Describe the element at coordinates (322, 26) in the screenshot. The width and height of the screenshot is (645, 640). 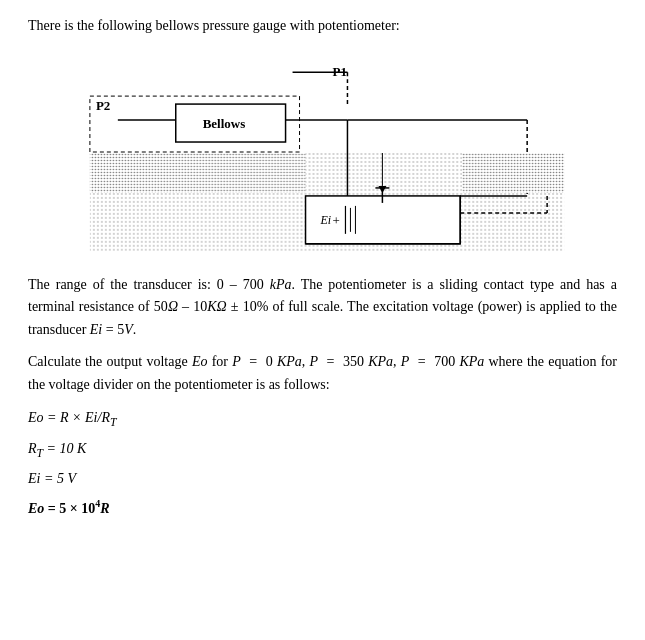
I see `intro-paragraph: There is the following bellows pressure …` at that location.